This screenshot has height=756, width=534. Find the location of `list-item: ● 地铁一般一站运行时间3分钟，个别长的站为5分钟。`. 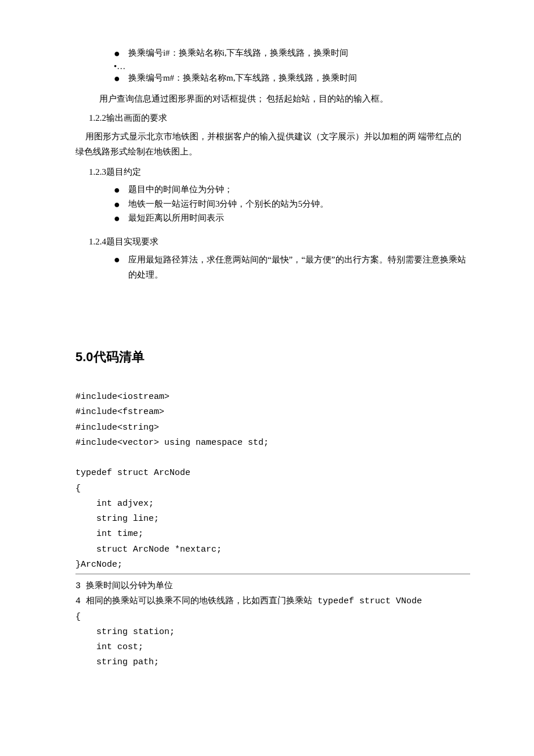

list-item: ● 地铁一般一站运行时间3分钟，个别长的站为5分钟。 is located at coordinates (273, 204).